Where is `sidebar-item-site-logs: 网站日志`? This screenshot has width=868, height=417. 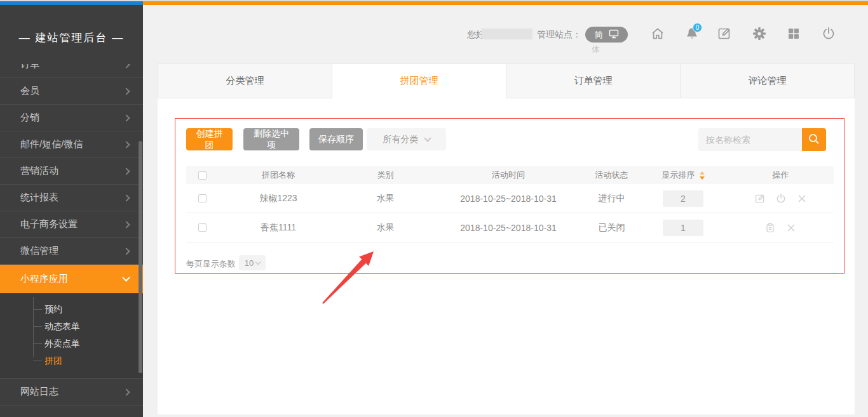
sidebar-item-site-logs: 网站日志 is located at coordinates (71, 392).